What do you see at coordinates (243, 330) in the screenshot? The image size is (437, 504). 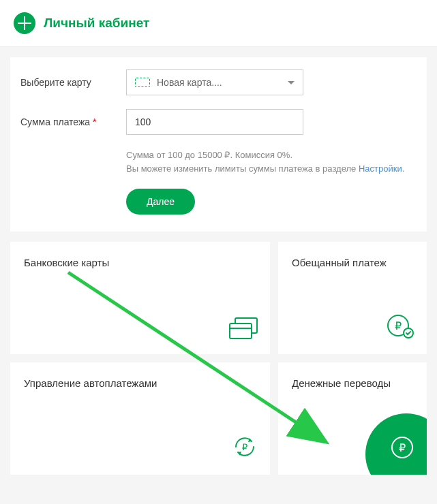 I see `cards-icon` at bounding box center [243, 330].